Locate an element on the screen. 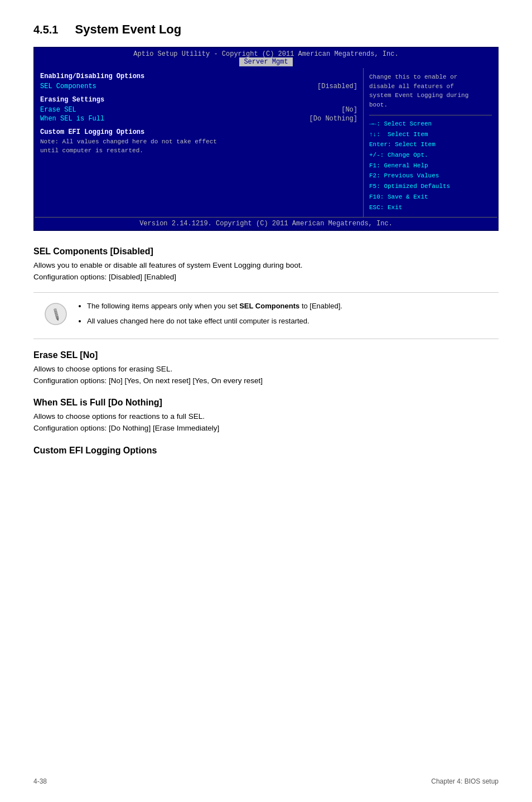 The image size is (532, 802). note-bullet2: All values changed here do not take effe… is located at coordinates (199, 321).